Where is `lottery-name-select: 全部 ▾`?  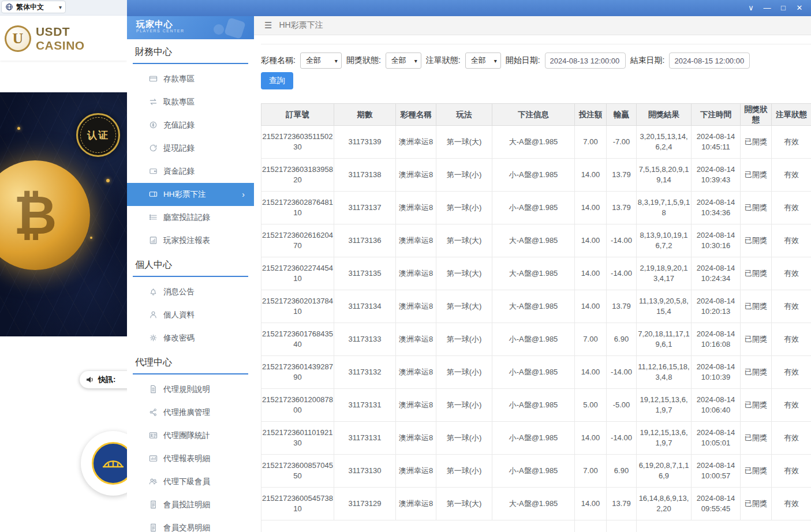 lottery-name-select: 全部 ▾ is located at coordinates (321, 61).